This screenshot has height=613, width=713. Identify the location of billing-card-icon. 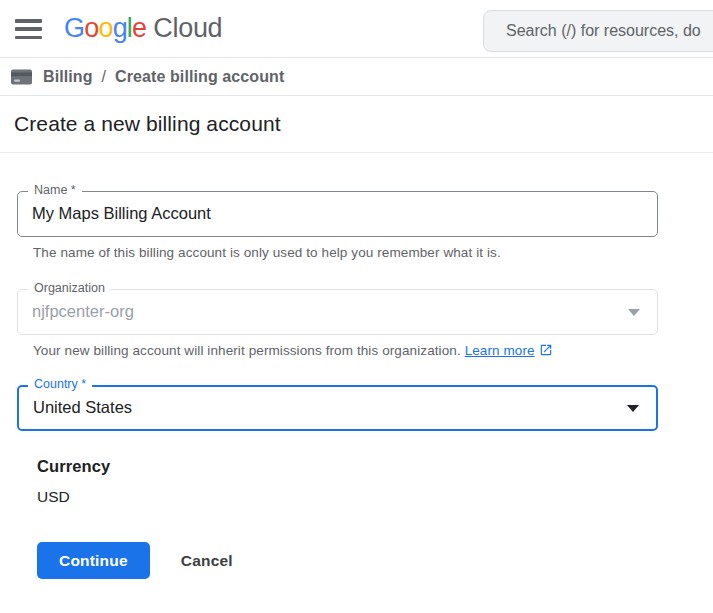
(22, 77).